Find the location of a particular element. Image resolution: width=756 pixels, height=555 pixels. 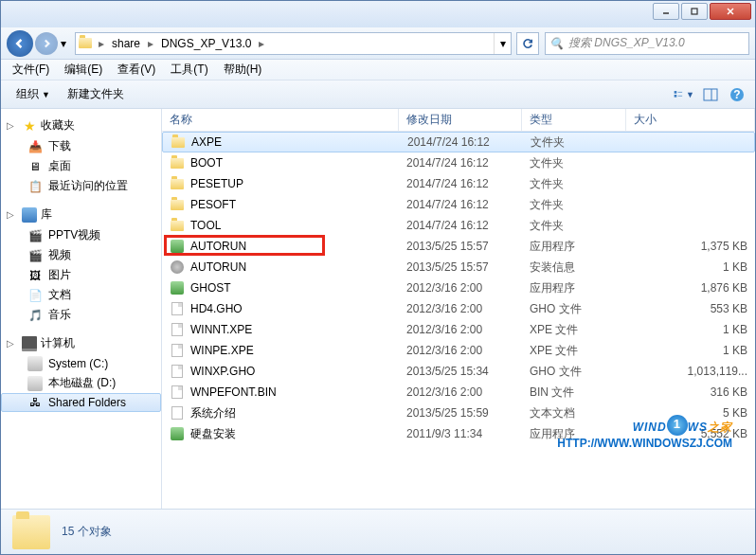

close-button is located at coordinates (730, 11).